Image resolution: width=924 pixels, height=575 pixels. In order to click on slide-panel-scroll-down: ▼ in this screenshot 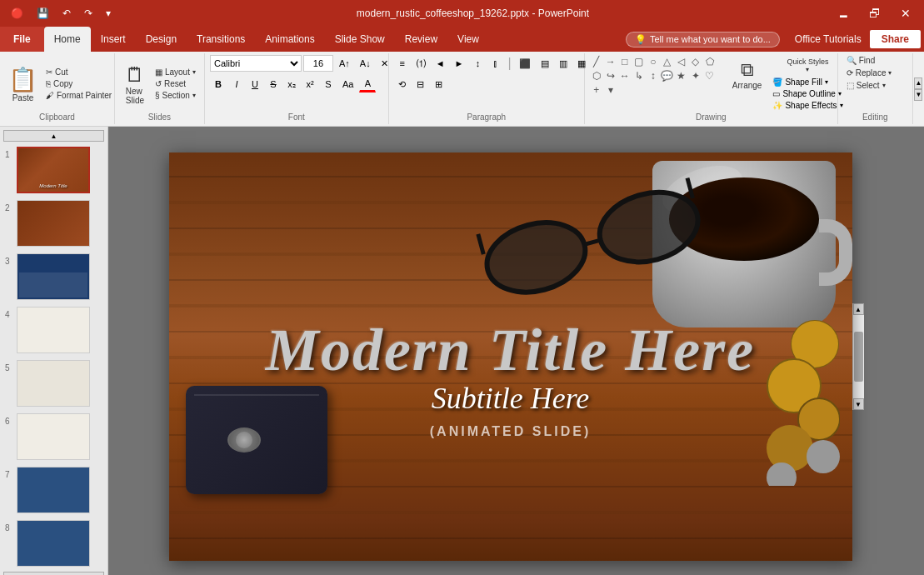, I will do `click(53, 573)`.